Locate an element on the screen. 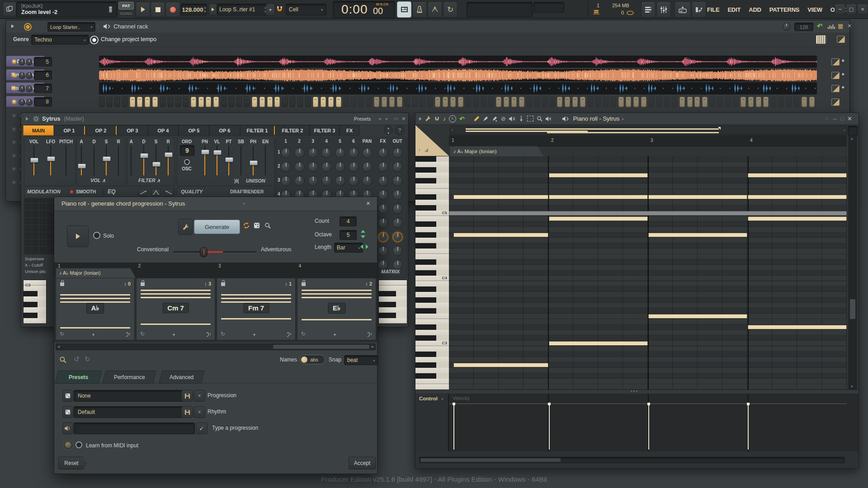 The image size is (868, 488). sytrus-menu-icon is located at coordinates (27, 119).